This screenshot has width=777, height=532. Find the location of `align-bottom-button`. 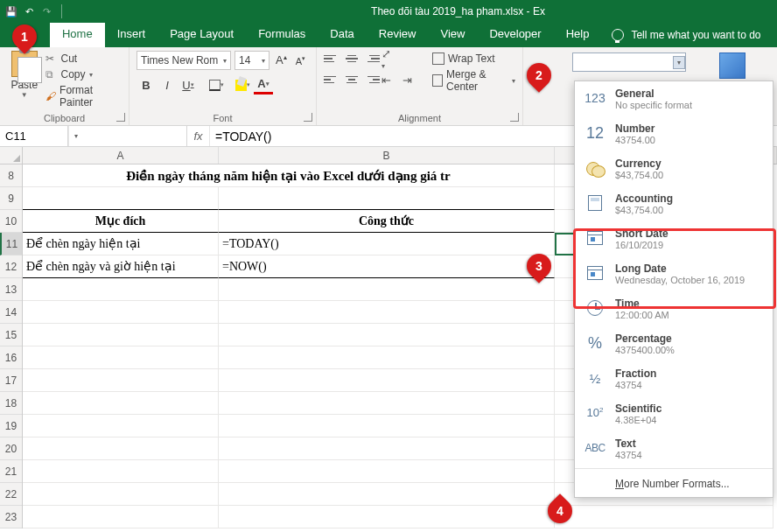

align-bottom-button is located at coordinates (371, 59).